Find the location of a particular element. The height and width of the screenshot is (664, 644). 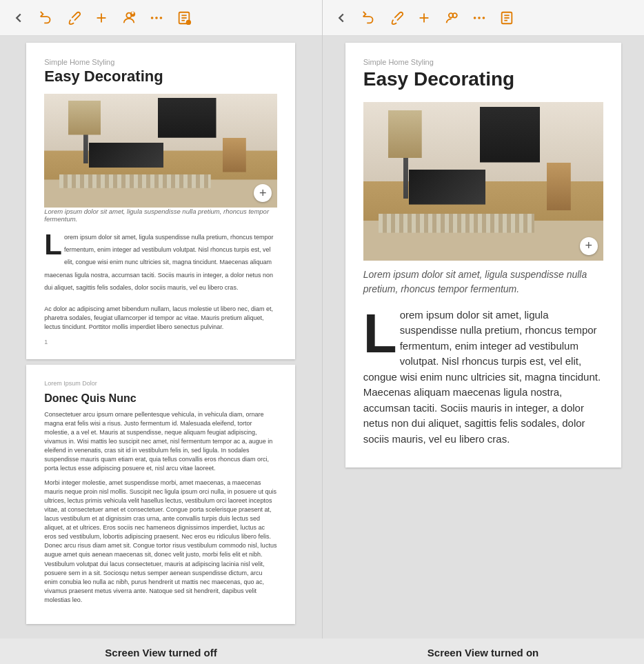

left-body-section: L orem ipsum dolor sit amet, ligula susp… is located at coordinates (161, 261).